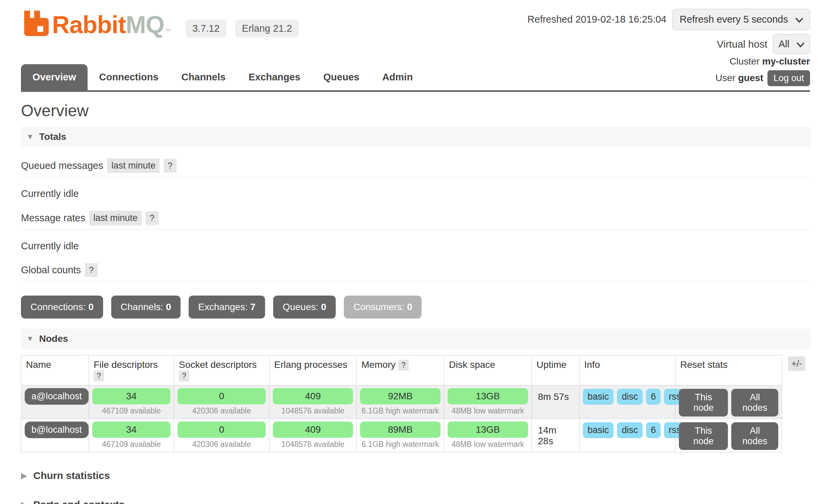 The image size is (831, 504). Describe the element at coordinates (400, 370) in the screenshot. I see `col-memory: Memory ?` at that location.